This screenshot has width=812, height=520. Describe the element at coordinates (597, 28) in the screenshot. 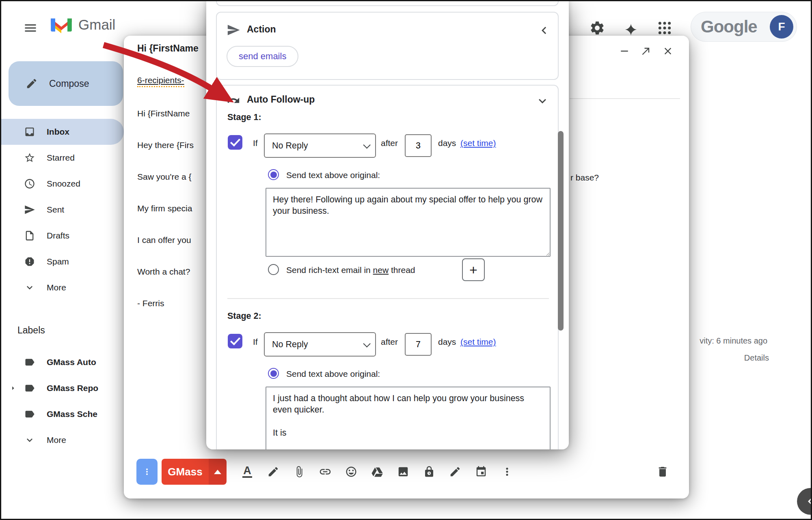

I see `settings-button` at that location.